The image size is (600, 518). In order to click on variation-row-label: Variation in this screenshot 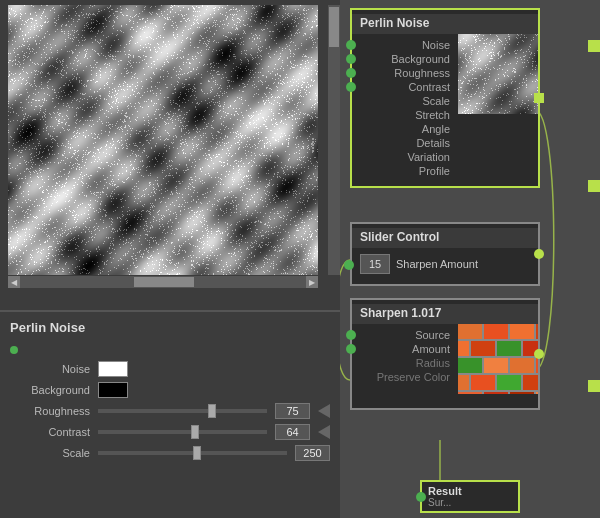, I will do `click(405, 157)`.